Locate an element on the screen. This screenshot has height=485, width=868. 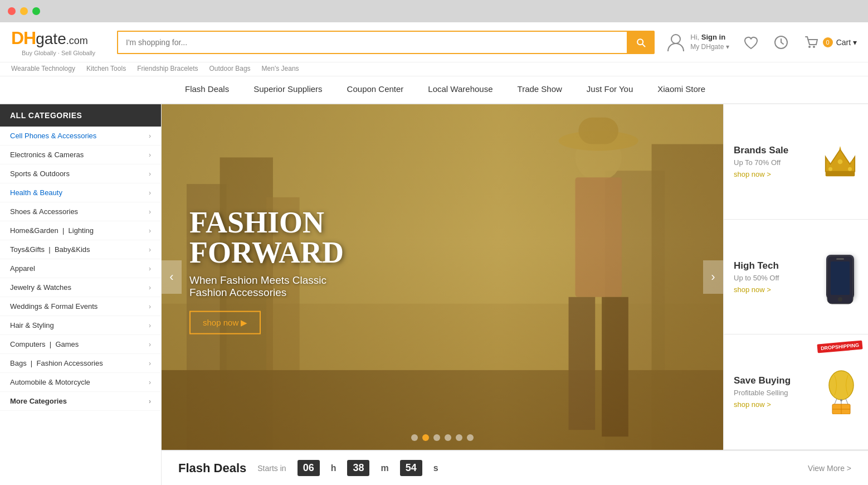
flash-s-label: s is located at coordinates (436, 468).